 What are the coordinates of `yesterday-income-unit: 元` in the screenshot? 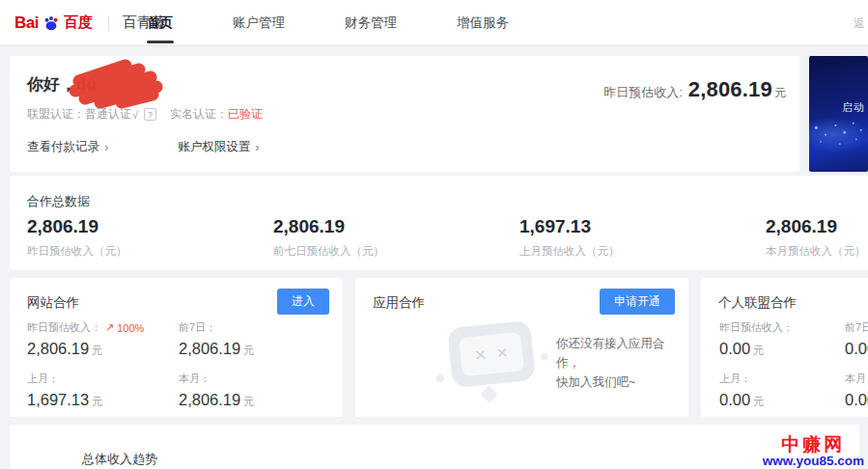 It's located at (780, 93).